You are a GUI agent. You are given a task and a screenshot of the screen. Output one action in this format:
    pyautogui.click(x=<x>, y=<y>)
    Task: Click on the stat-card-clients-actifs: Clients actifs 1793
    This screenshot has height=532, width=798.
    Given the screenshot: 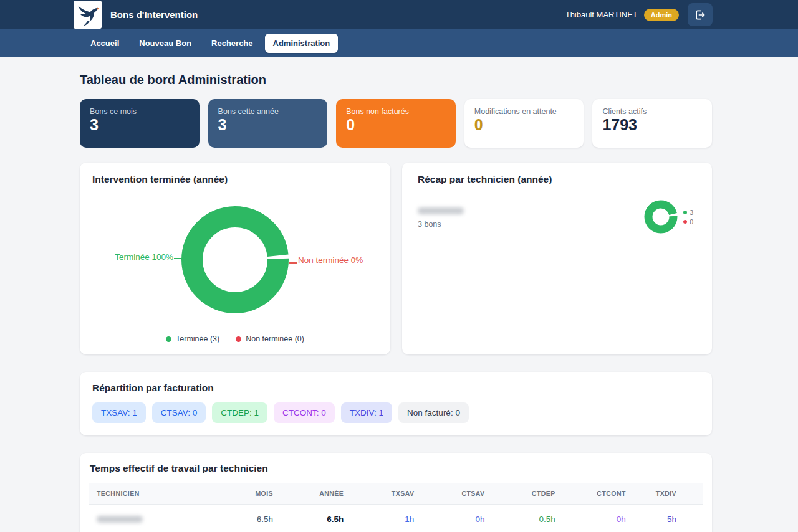 What is the action you would take?
    pyautogui.click(x=652, y=123)
    